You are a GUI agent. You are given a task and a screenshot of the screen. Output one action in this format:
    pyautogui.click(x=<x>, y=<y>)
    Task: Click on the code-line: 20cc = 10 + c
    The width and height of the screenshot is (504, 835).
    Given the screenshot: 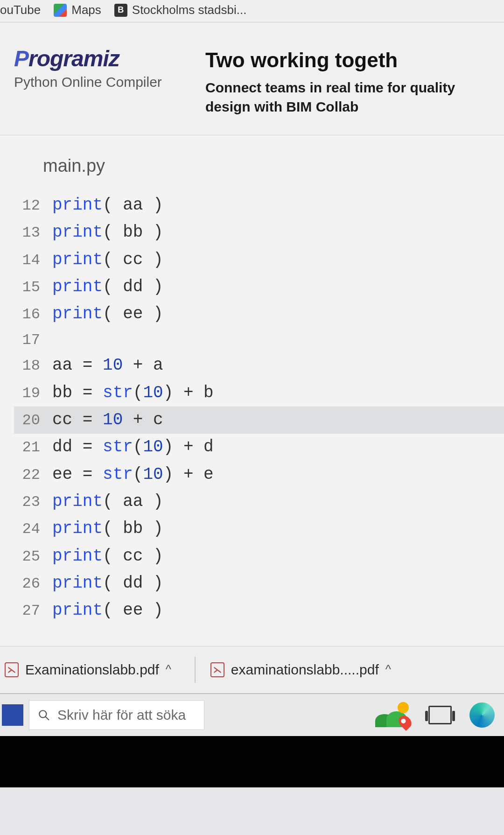 What is the action you would take?
    pyautogui.click(x=259, y=420)
    